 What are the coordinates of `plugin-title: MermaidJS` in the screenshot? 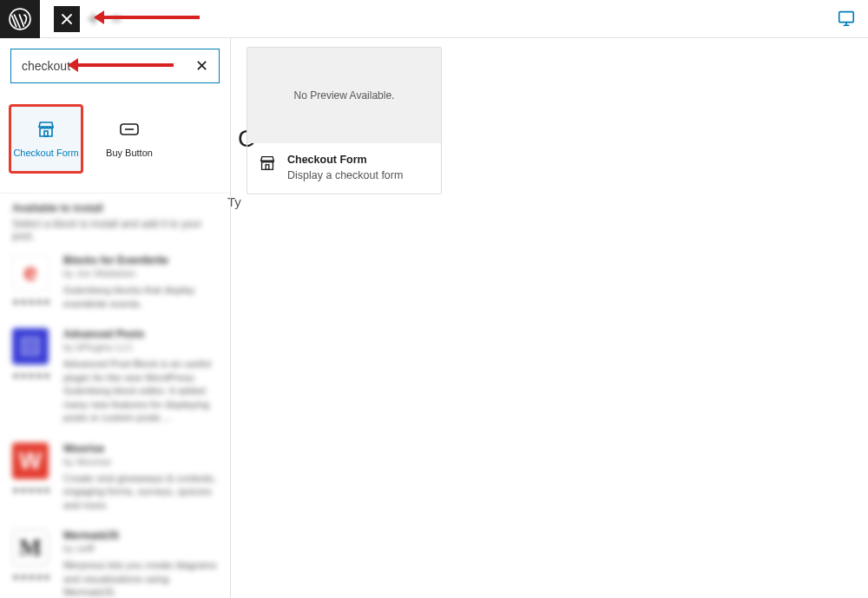 It's located at (141, 536).